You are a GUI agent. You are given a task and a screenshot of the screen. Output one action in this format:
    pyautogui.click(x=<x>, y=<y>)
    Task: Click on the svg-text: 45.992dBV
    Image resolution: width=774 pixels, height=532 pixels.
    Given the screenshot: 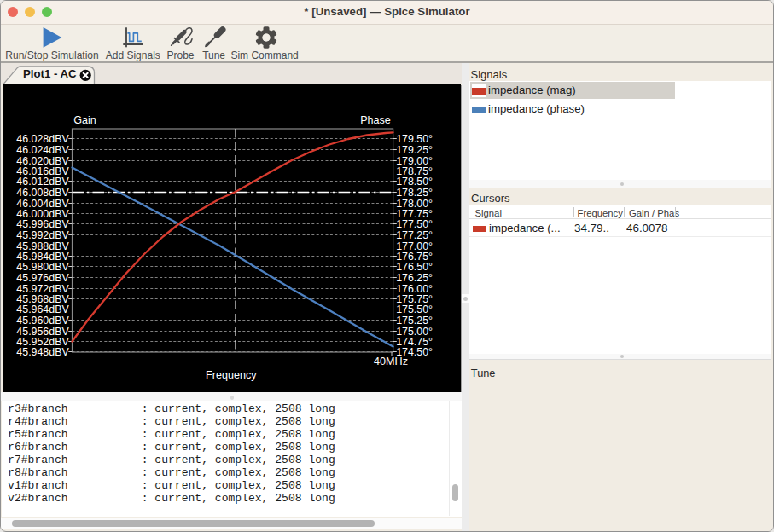 What is the action you would take?
    pyautogui.click(x=43, y=234)
    